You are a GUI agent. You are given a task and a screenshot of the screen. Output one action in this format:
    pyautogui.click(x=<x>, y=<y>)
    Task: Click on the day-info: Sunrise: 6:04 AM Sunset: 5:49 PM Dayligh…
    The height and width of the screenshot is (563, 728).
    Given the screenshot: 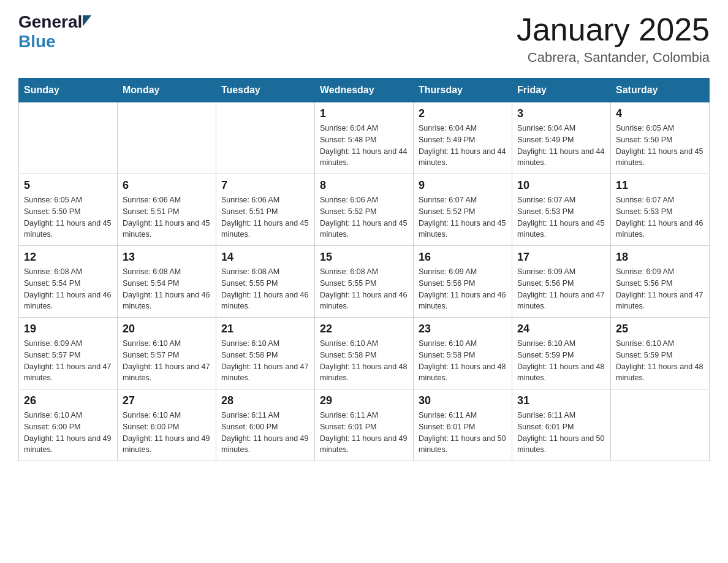 What is the action you would take?
    pyautogui.click(x=463, y=146)
    